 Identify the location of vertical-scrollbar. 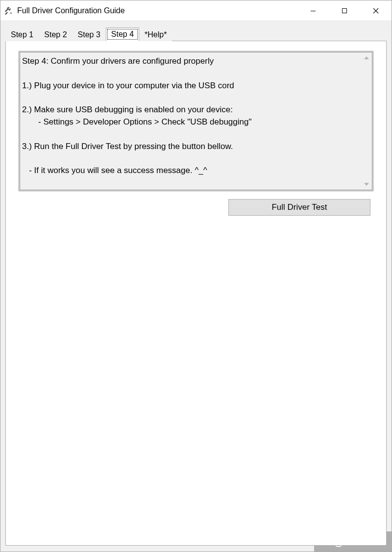
(367, 121).